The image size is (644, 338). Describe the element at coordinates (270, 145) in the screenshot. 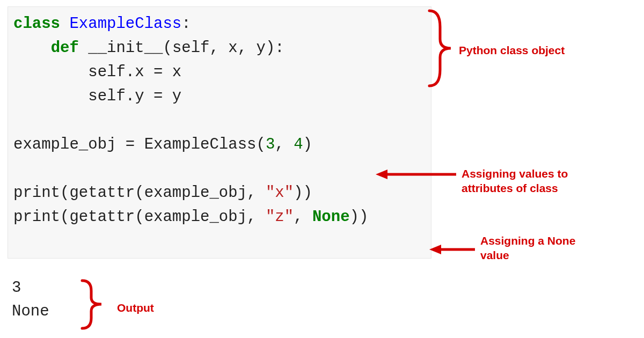

I see `inst-arg1: 3` at that location.